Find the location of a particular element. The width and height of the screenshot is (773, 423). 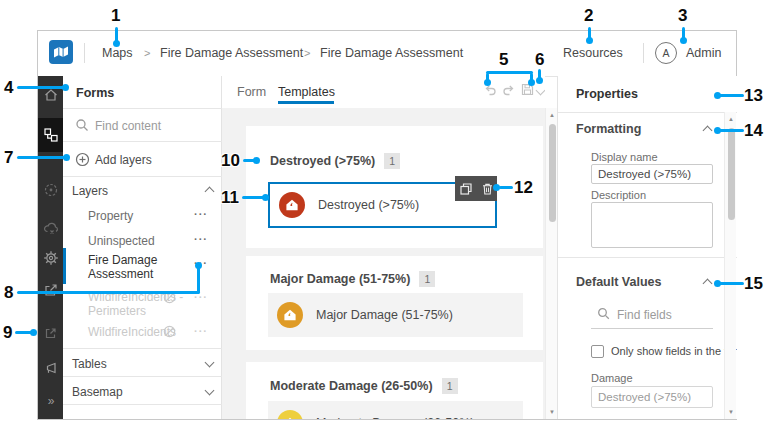

callout-9-dot is located at coordinates (34, 332).